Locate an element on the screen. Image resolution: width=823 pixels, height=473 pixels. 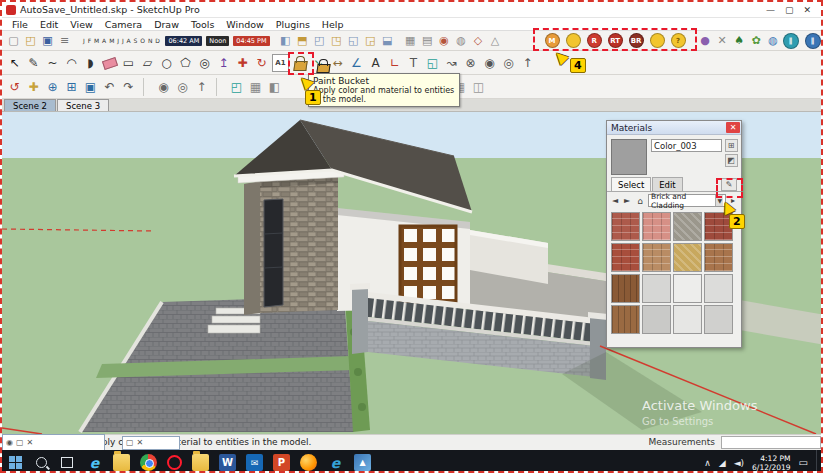
taskbar-word-icon: W is located at coordinates (228, 462).